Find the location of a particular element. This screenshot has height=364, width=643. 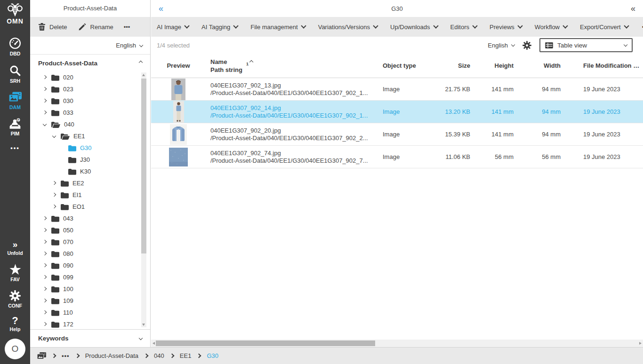

tree-item-030: 030 is located at coordinates (90, 101).